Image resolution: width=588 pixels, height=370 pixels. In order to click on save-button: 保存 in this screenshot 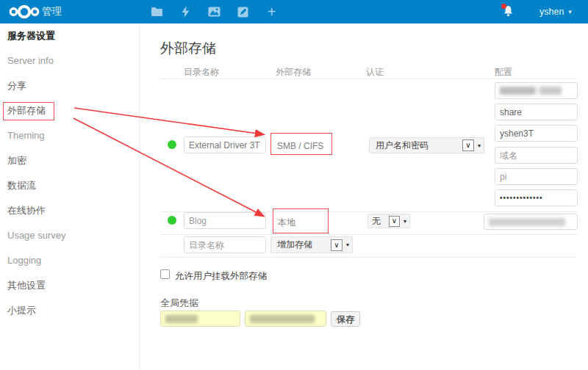, I will do `click(345, 319)`.